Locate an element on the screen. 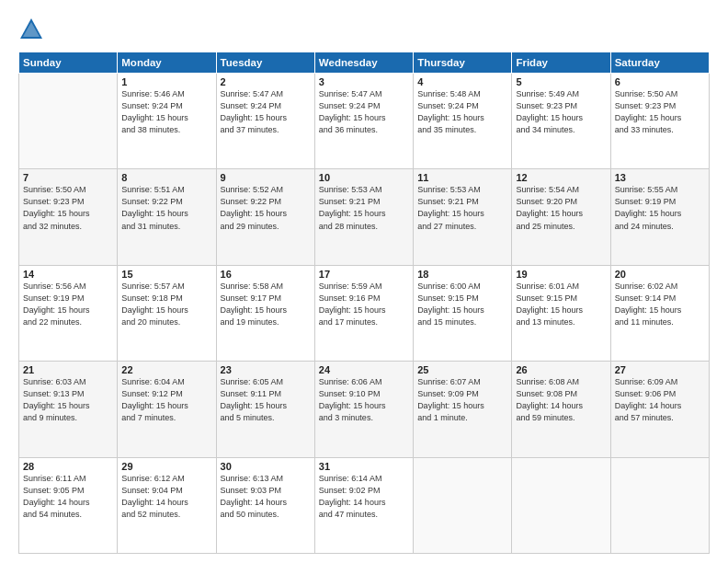 The image size is (728, 563). day-number: 5 is located at coordinates (561, 82).